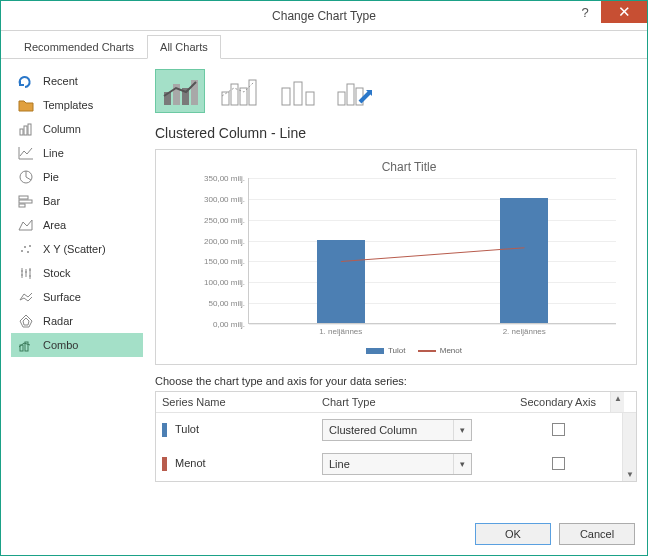  Describe the element at coordinates (26, 345) in the screenshot. I see `combo-icon` at that location.